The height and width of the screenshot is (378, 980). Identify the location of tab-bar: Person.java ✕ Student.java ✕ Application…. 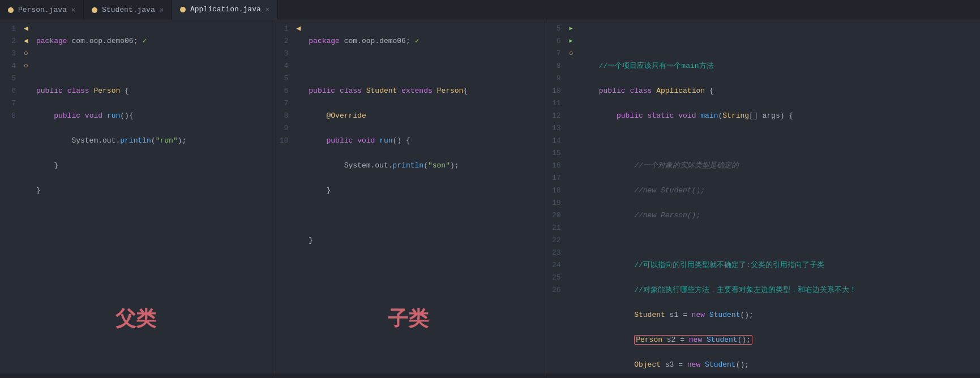
(490, 10).